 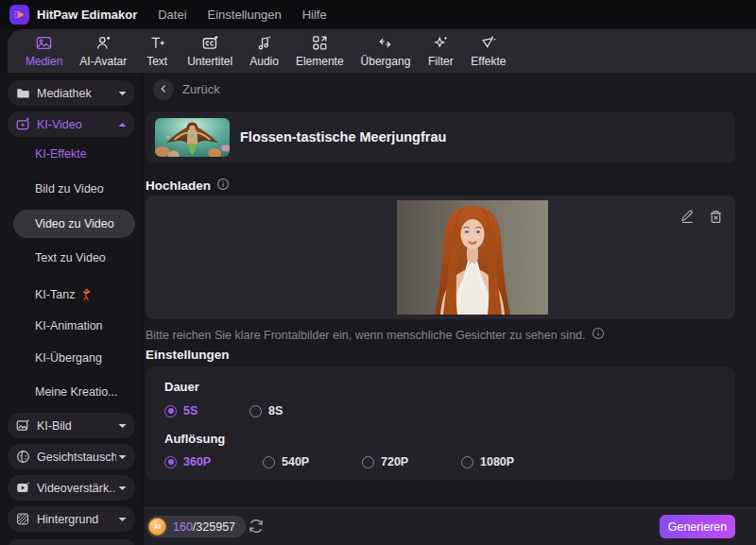 I want to click on toolbar-item-label: Elemente, so click(x=319, y=61).